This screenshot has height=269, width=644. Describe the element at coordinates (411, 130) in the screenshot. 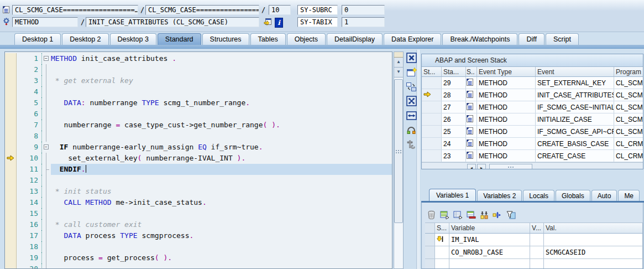

I see `audio-breakpoint-icon` at that location.